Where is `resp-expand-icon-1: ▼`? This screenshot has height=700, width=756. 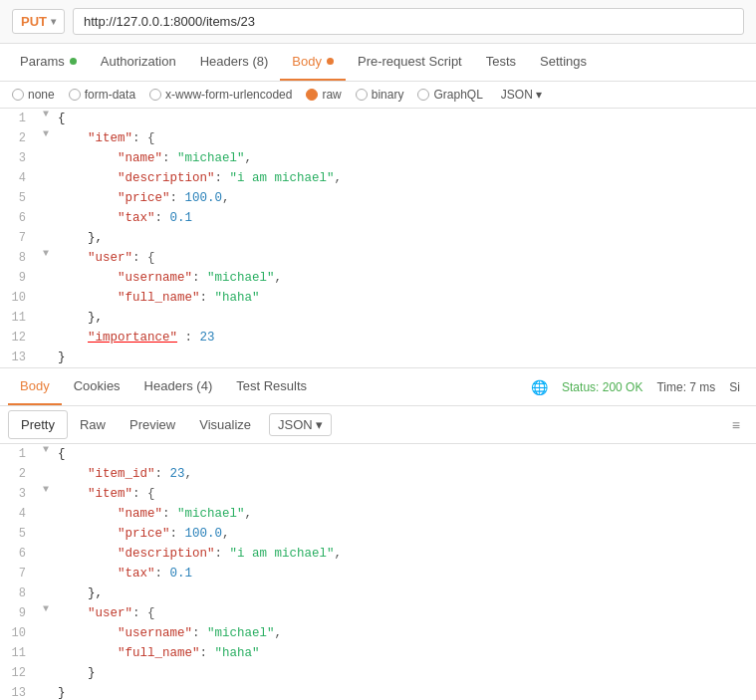 resp-expand-icon-1: ▼ is located at coordinates (46, 450).